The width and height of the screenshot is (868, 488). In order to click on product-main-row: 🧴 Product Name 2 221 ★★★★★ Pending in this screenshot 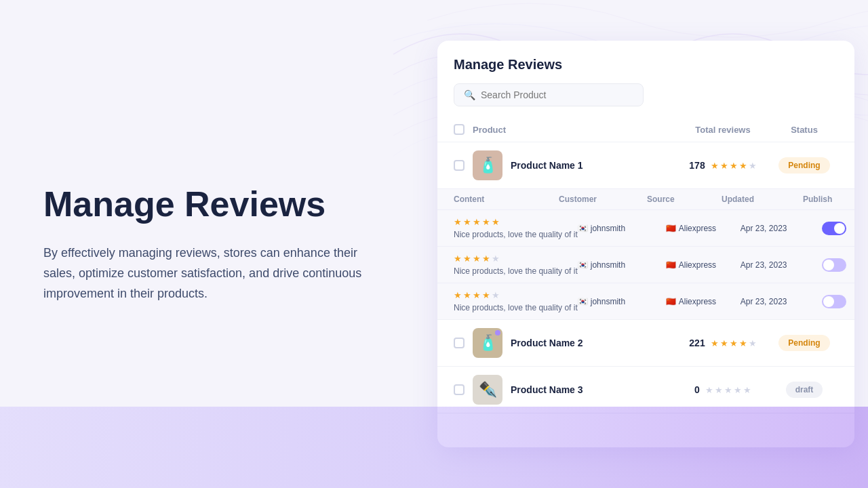, I will do `click(646, 343)`.